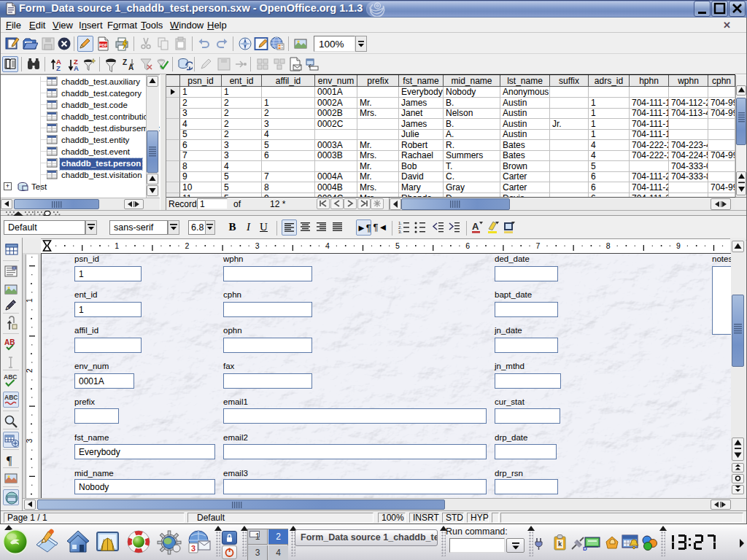 The height and width of the screenshot is (560, 747). I want to click on svg-text: 5, so click(398, 246).